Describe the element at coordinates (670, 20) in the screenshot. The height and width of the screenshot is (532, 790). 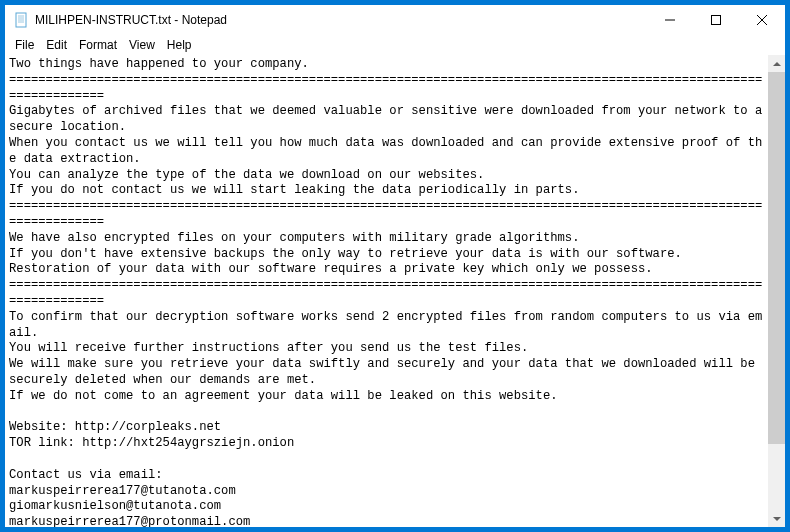
I see `minimize-button` at that location.